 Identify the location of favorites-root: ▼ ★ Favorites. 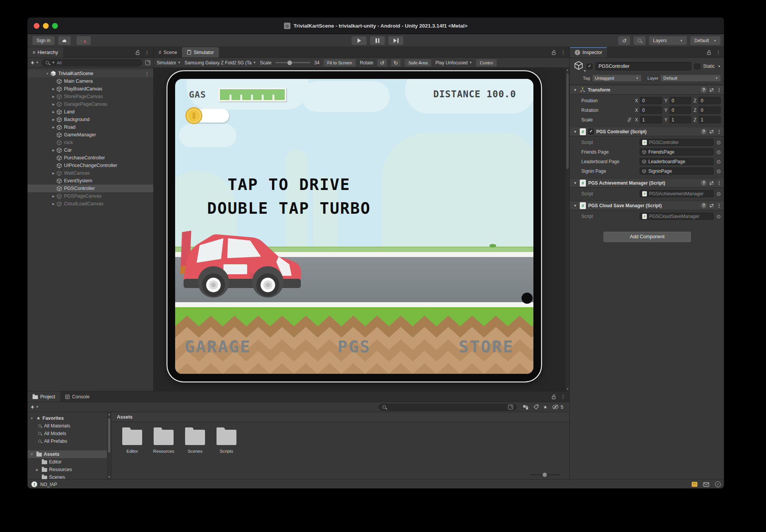
(67, 418).